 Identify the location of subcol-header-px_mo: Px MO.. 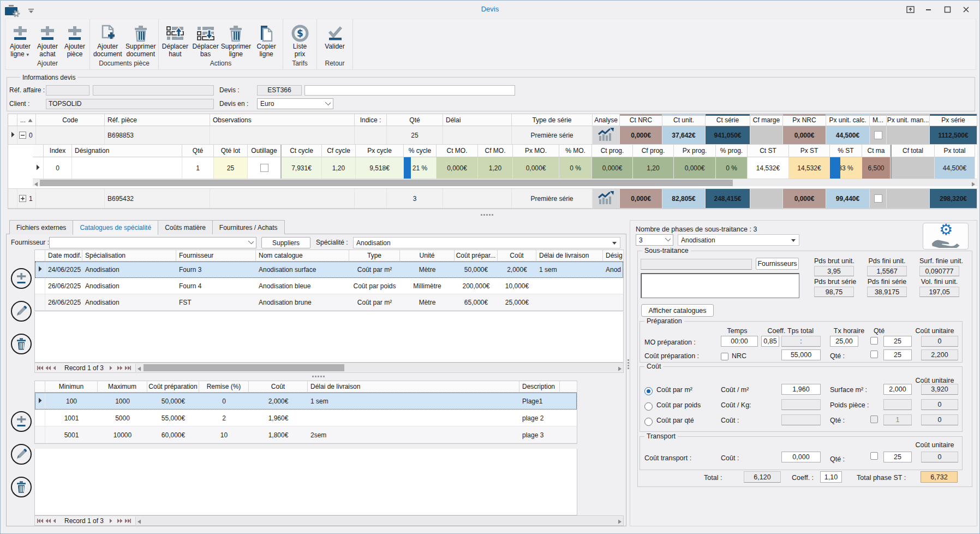
(536, 151).